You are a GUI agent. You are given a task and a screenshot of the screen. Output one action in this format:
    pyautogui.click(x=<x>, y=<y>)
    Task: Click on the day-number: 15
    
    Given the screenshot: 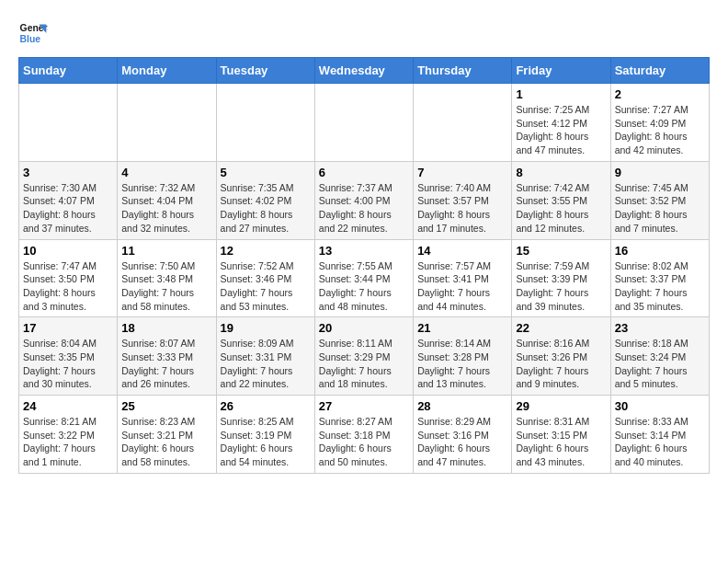 What is the action you would take?
    pyautogui.click(x=561, y=250)
    